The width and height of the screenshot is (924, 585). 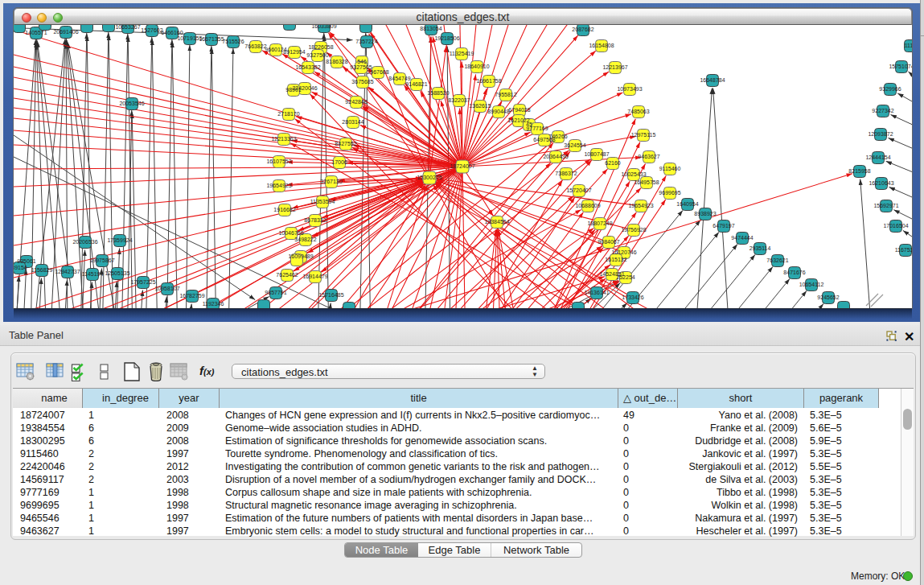 I want to click on svg-text: 7955812, so click(x=505, y=95).